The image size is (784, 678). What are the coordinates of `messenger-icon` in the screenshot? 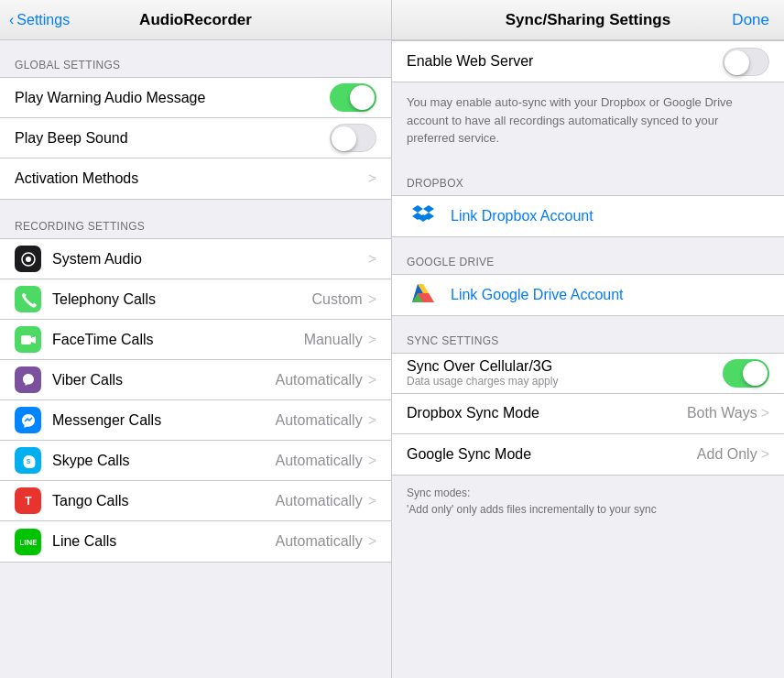 It's located at (27, 420).